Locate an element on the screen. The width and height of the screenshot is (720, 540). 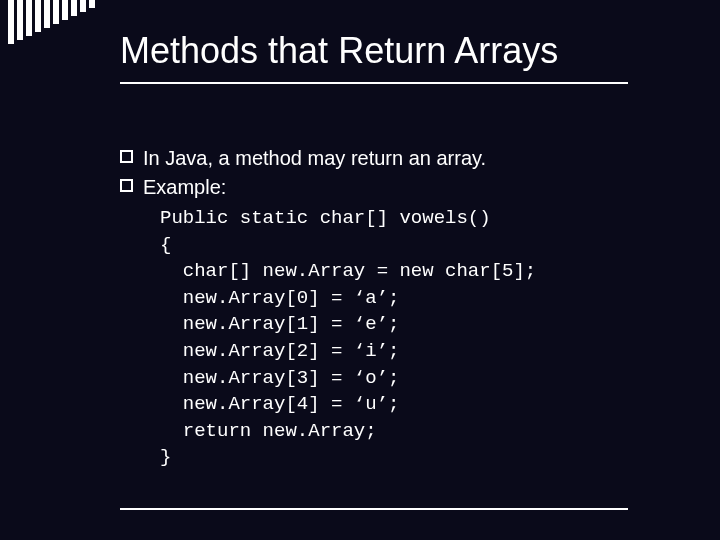
bullet-text: Example: is located at coordinates (402, 188).